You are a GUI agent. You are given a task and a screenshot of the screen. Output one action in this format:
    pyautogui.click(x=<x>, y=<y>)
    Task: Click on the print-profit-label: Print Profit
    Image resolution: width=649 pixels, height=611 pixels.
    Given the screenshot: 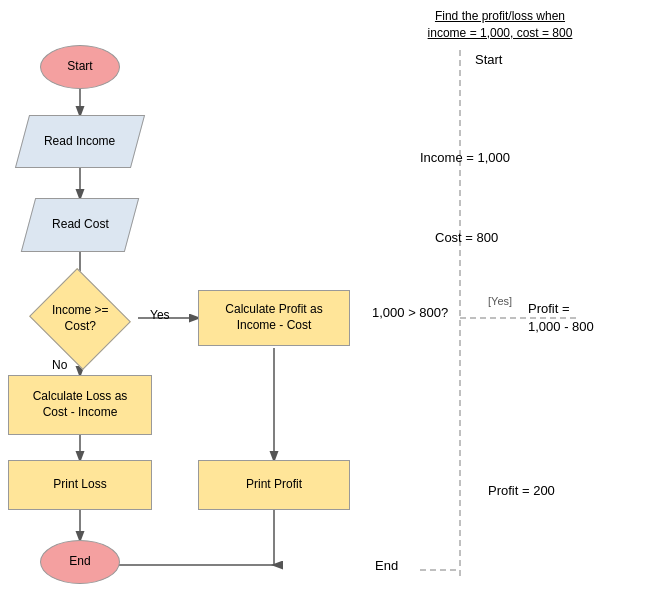 What is the action you would take?
    pyautogui.click(x=274, y=485)
    